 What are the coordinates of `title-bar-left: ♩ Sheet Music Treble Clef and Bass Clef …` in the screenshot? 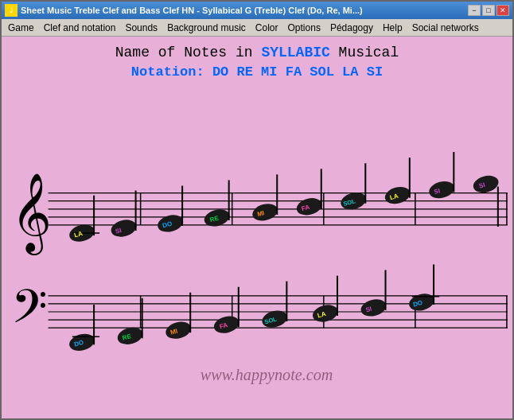 It's located at (184, 10).